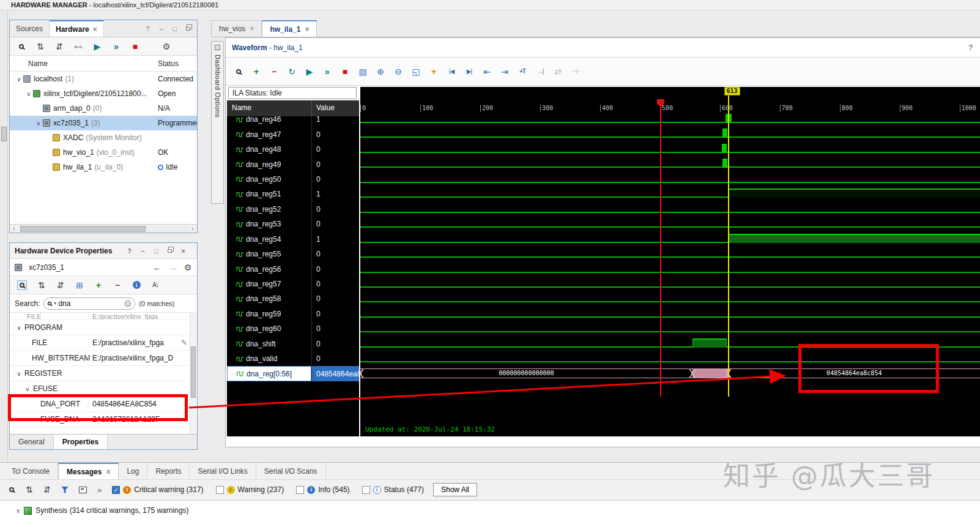  Describe the element at coordinates (4, 134) in the screenshot. I see `dock-handle-icon` at that location.